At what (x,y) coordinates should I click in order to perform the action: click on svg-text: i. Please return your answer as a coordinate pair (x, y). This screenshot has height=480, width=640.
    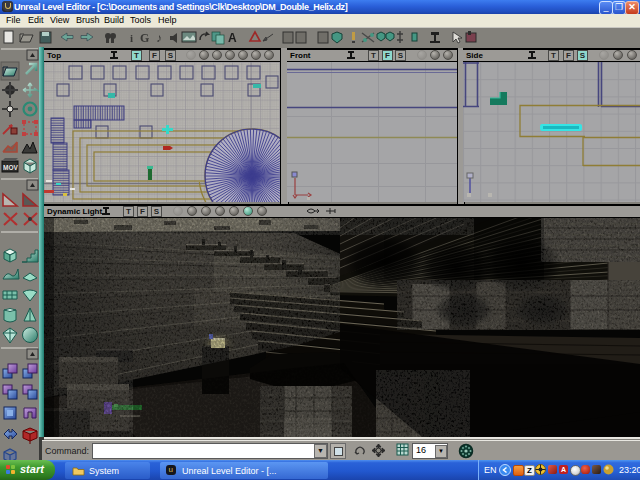
    Looking at the image, I should click on (132, 38).